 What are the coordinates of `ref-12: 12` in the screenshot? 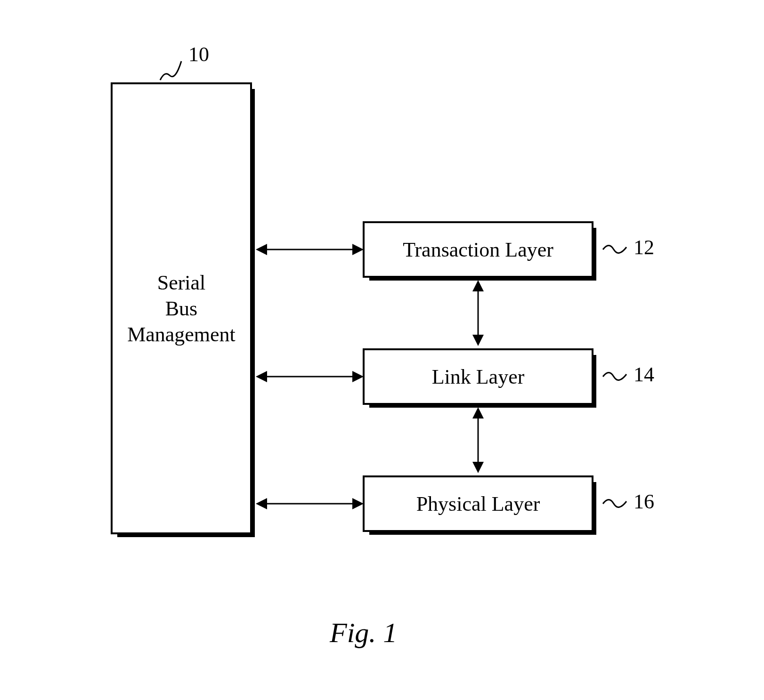 It's located at (644, 248).